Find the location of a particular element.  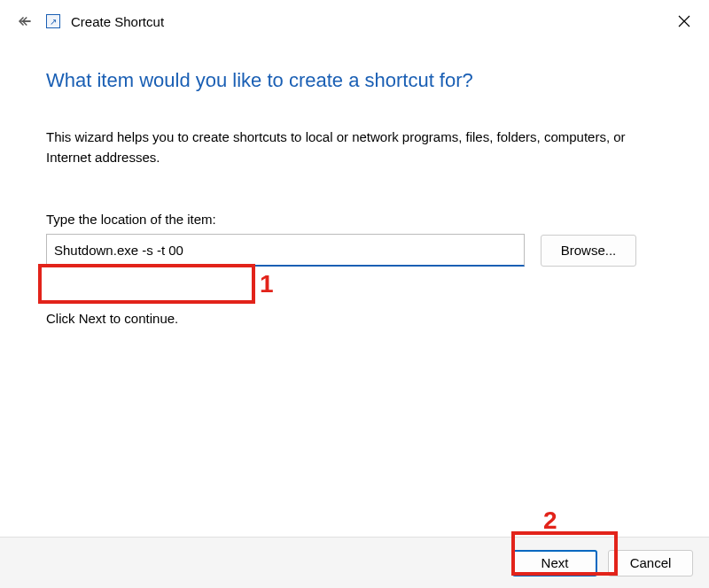

browse-button: Browse... is located at coordinates (588, 251).